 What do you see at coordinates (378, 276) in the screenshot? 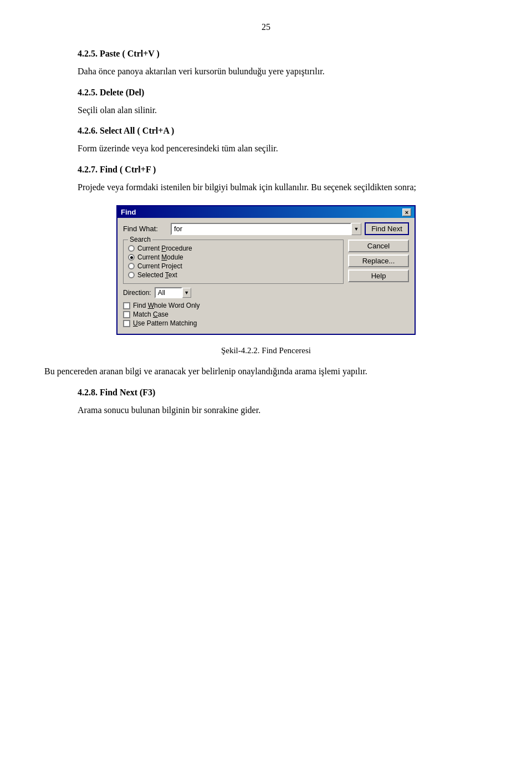
I see `help-button: Help` at bounding box center [378, 276].